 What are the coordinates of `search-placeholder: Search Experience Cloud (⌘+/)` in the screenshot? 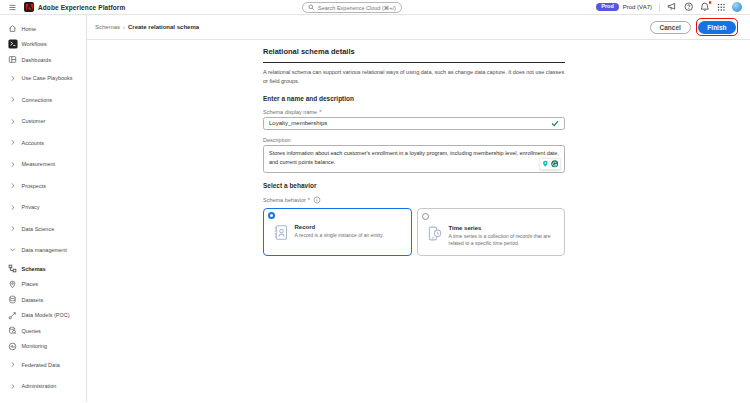 It's located at (357, 8).